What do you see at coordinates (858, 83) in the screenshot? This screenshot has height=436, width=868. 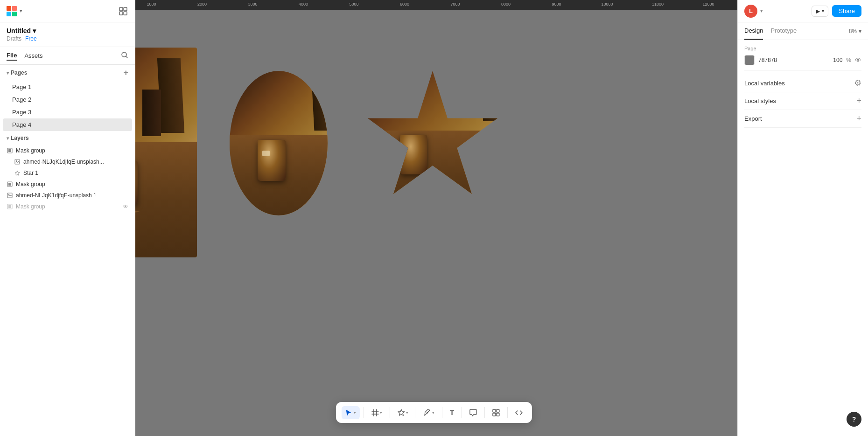 I see `local-variables-action: ⚙` at bounding box center [858, 83].